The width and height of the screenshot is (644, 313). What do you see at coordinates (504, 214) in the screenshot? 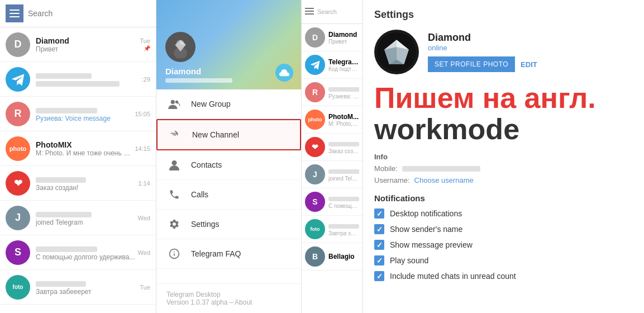
I see `notif-row-desktop: Desktop notifications` at bounding box center [504, 214].